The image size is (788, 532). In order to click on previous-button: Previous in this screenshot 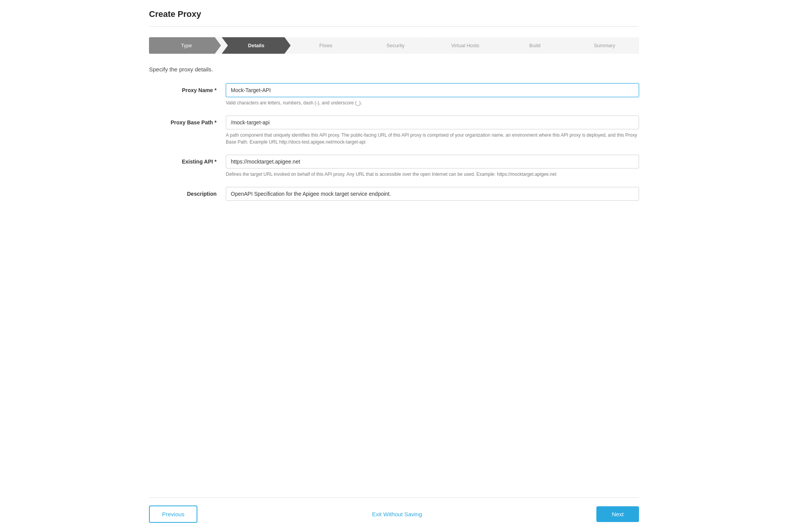, I will do `click(173, 514)`.